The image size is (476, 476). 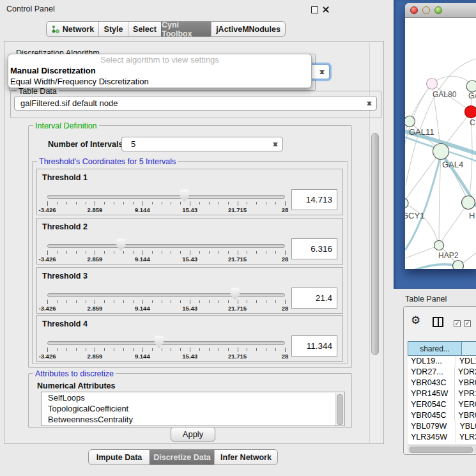 I want to click on threshold-value-field: 21.4, so click(x=314, y=298).